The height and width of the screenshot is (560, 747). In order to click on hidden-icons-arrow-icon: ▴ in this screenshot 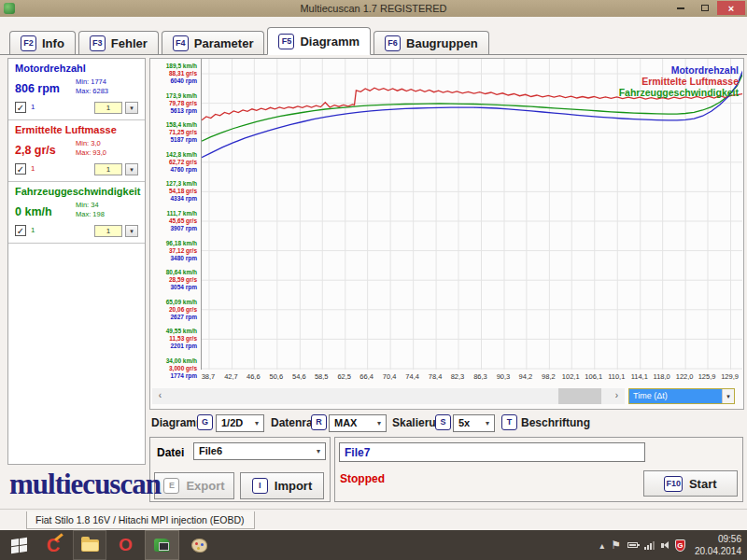, I will do `click(601, 545)`.